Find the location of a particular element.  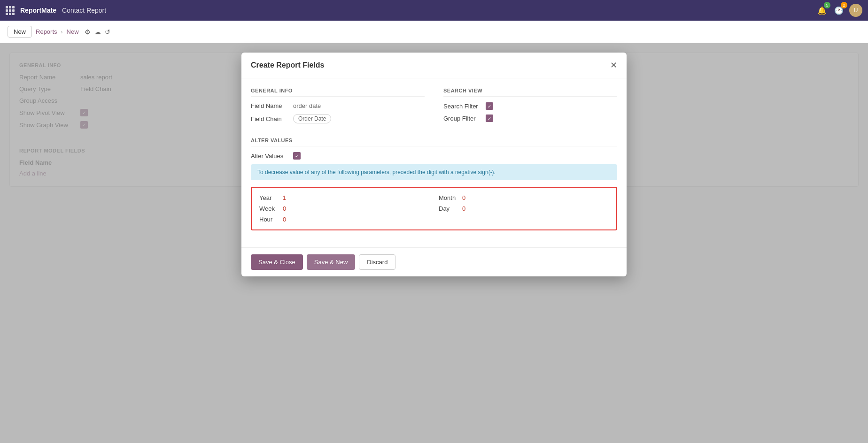

search-filter-label: Search Filter is located at coordinates (465, 106).